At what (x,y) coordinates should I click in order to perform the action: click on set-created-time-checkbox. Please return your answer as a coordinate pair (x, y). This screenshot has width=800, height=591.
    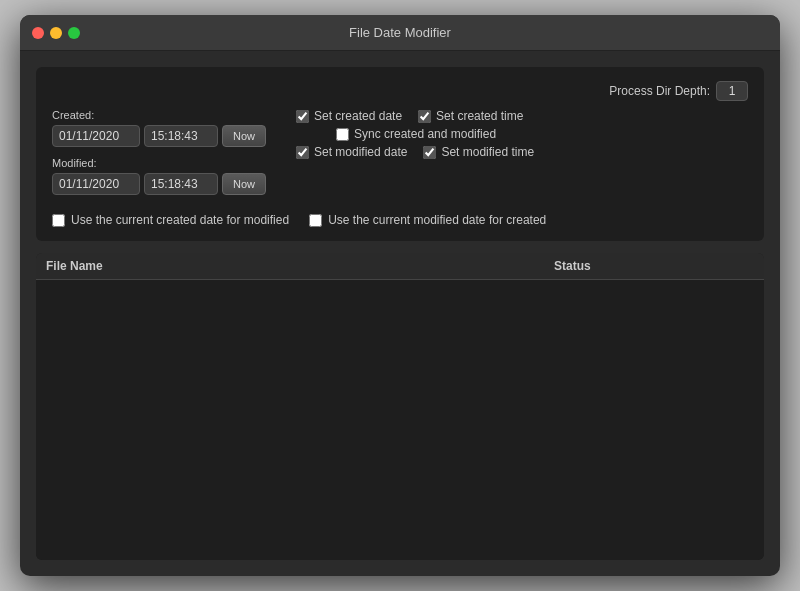
    Looking at the image, I should click on (424, 116).